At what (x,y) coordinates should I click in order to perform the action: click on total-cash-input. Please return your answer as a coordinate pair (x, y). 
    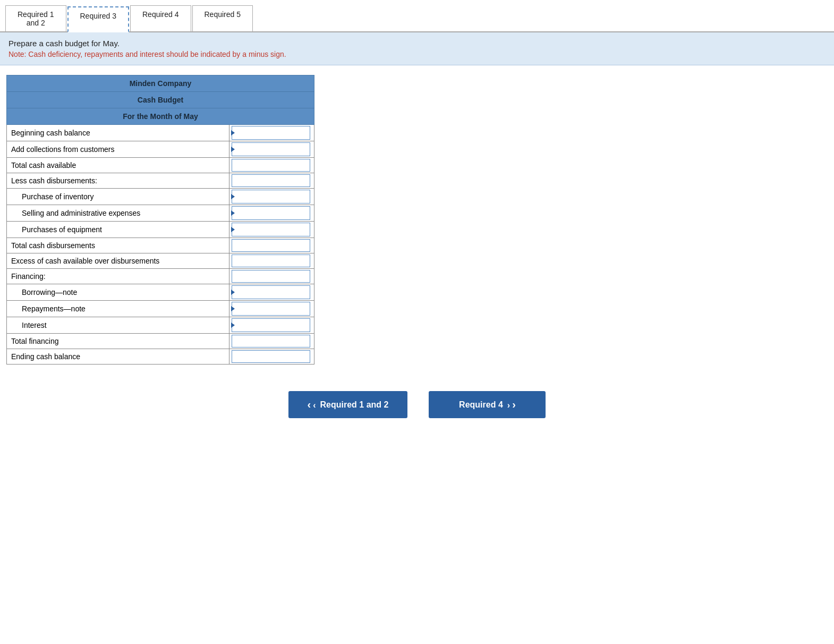
    Looking at the image, I should click on (271, 165).